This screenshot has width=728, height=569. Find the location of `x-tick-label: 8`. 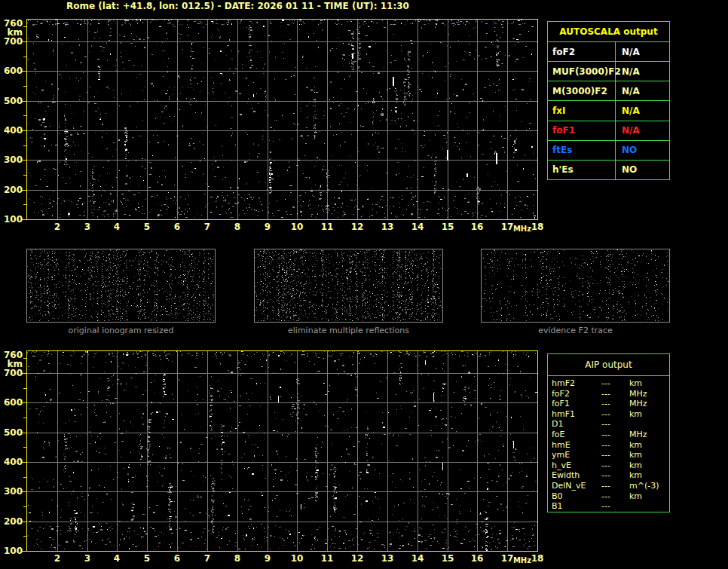

x-tick-label: 8 is located at coordinates (237, 558).